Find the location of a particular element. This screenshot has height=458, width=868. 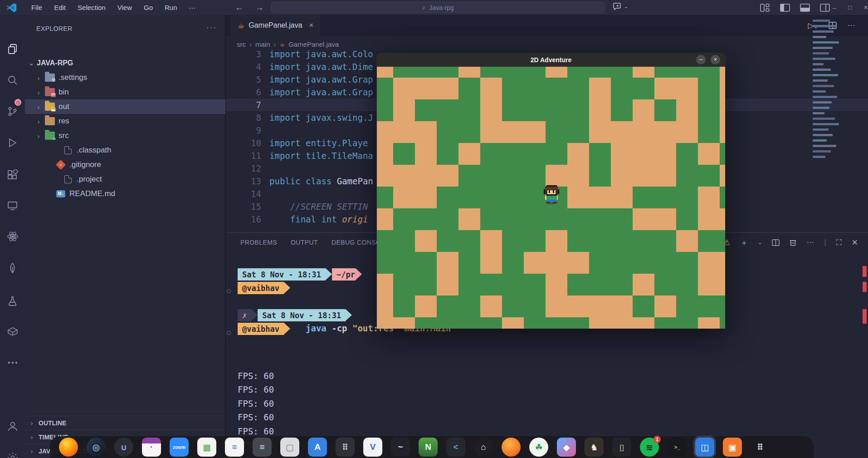

breadcrumb: src›main›☕GamePanel.java is located at coordinates (288, 44).